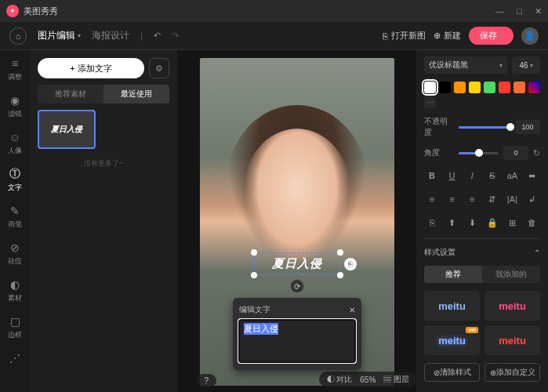  What do you see at coordinates (472, 199) in the screenshot?
I see `align-right-icon: ≡` at bounding box center [472, 199].